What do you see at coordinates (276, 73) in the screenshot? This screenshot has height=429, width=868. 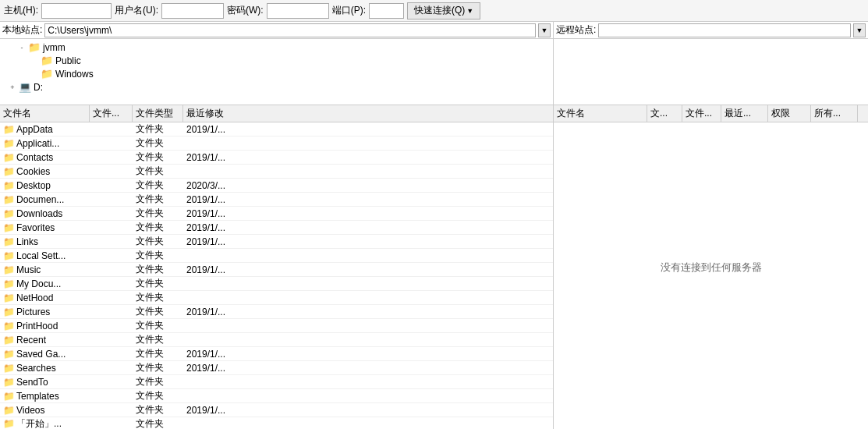 I see `tree-item: 📁Windows` at bounding box center [276, 73].